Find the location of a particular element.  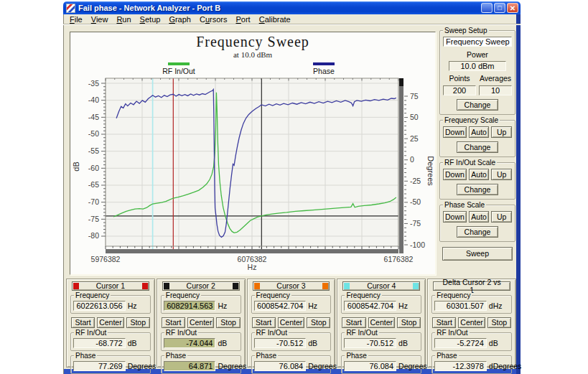

points-field: 200 is located at coordinates (459, 90).